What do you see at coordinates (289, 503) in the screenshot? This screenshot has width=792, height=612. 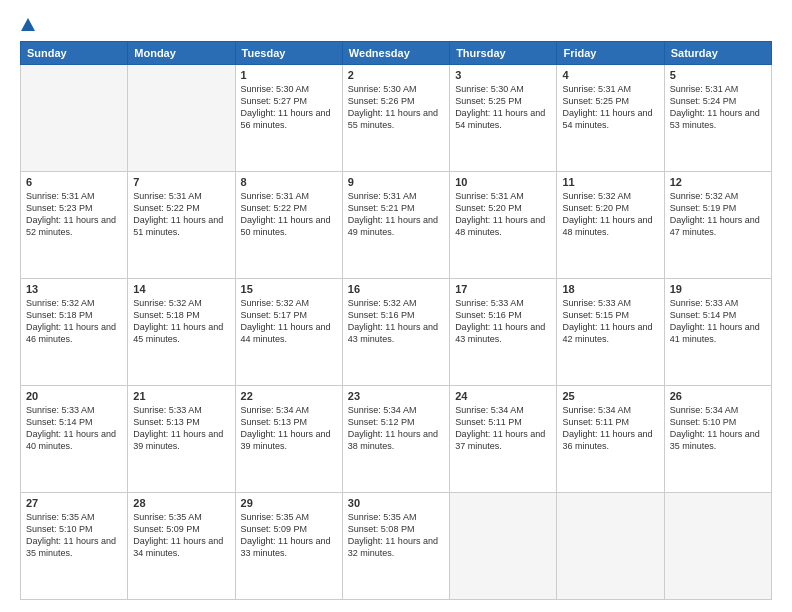 I see `day-number: 29` at bounding box center [289, 503].